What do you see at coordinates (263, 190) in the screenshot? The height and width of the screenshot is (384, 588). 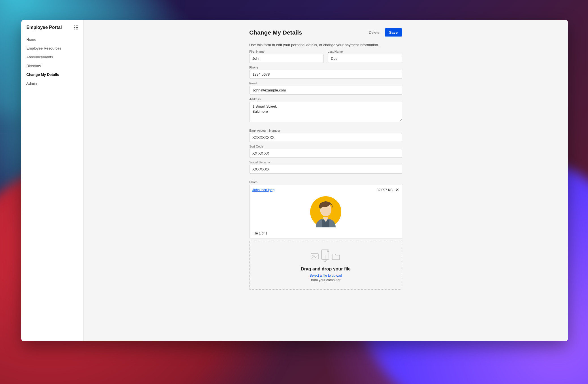 I see `photo-filename-link: John Icon.jpeg` at bounding box center [263, 190].